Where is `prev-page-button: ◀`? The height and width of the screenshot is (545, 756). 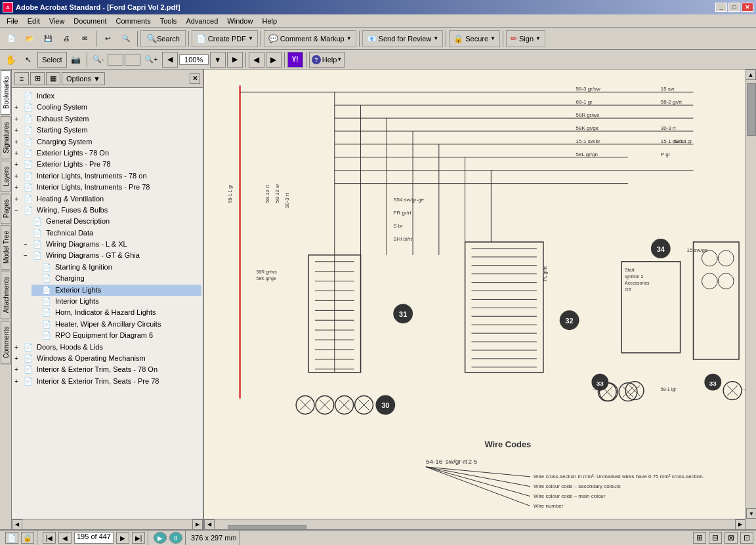 prev-page-button: ◀ is located at coordinates (65, 538).